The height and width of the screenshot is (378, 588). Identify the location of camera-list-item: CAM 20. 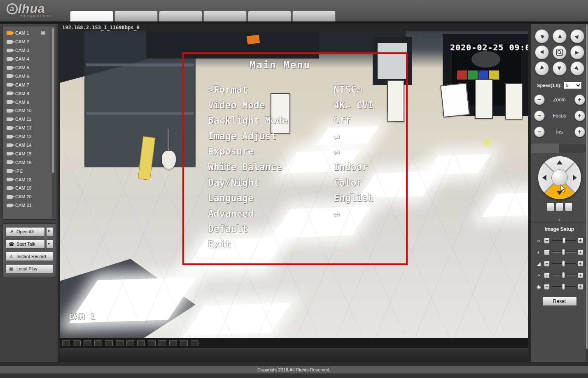
(29, 197).